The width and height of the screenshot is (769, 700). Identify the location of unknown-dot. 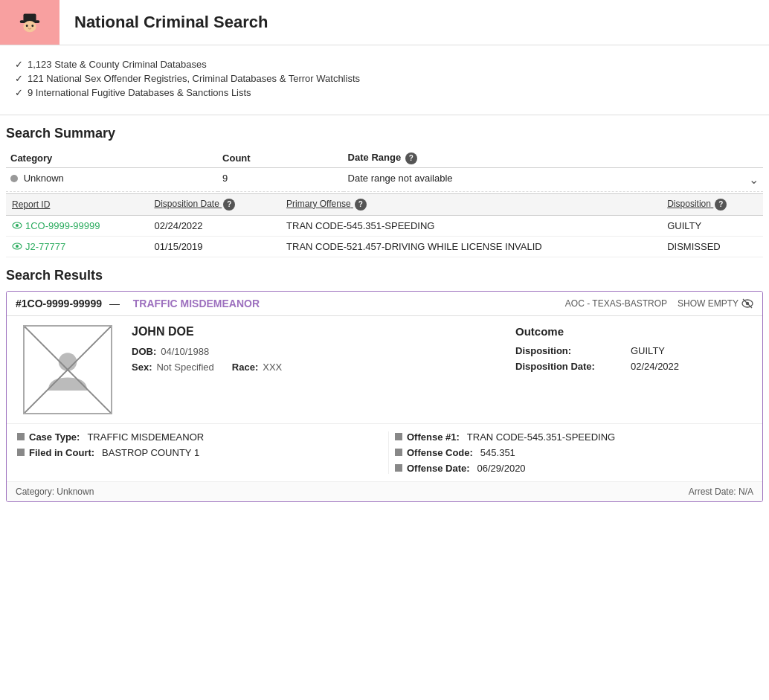
(14, 179).